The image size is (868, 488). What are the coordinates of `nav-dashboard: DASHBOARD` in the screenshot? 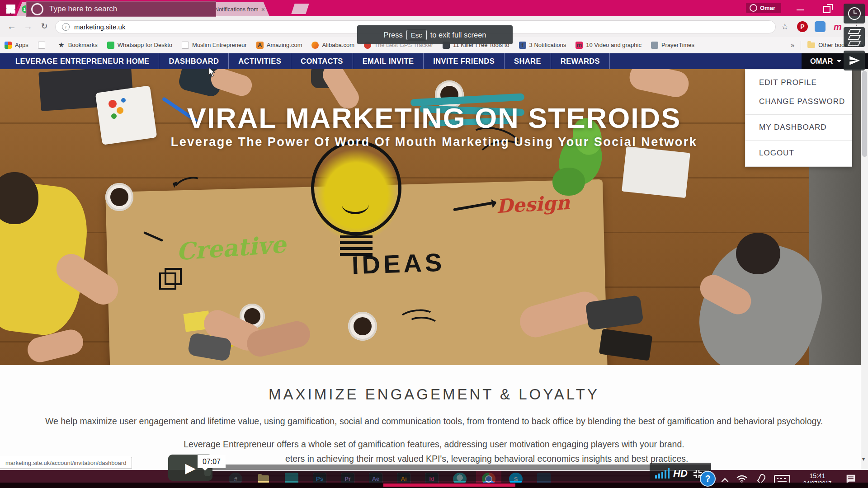 It's located at (194, 61).